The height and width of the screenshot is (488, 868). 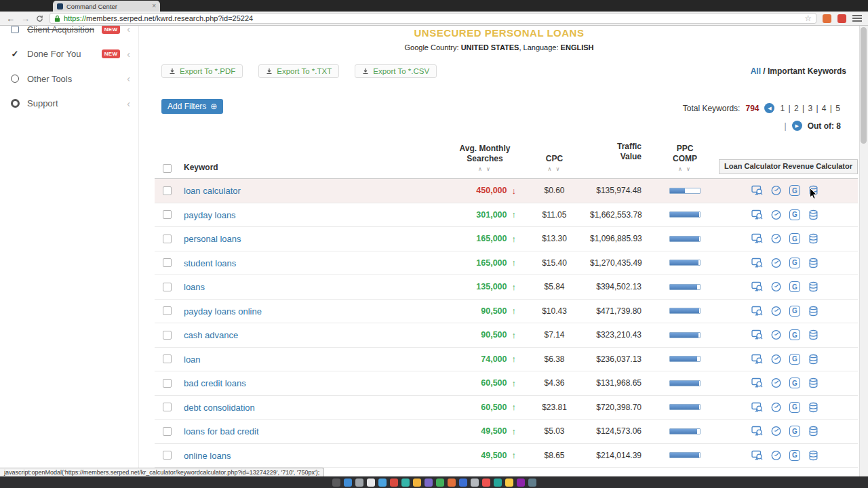 I want to click on prev-page-button: ◀, so click(x=769, y=108).